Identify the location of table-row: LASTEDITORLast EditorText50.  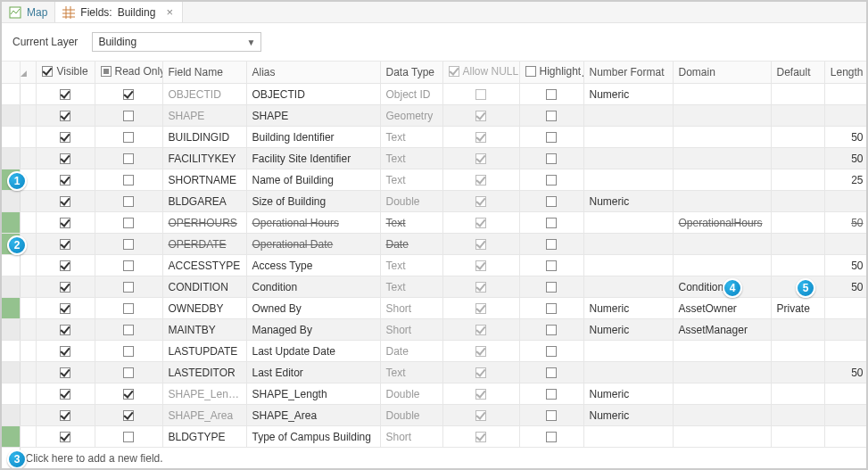
(435, 373).